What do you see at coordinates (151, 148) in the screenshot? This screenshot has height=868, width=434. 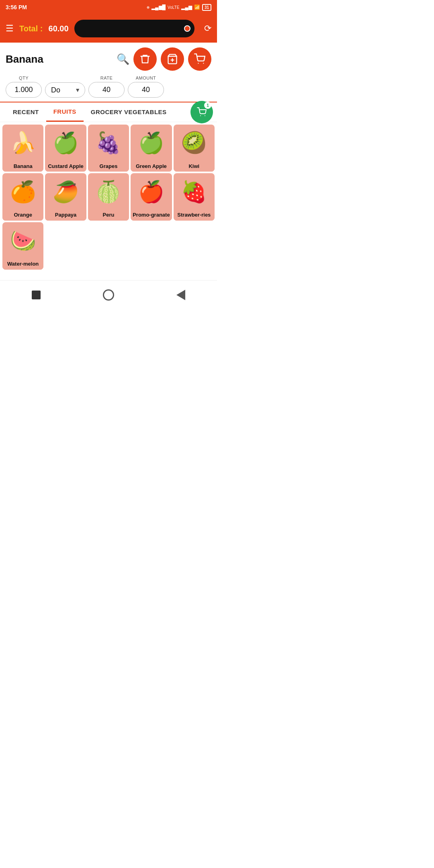 I see `fruit-card-green-apple: 🍏Green Apple` at bounding box center [151, 148].